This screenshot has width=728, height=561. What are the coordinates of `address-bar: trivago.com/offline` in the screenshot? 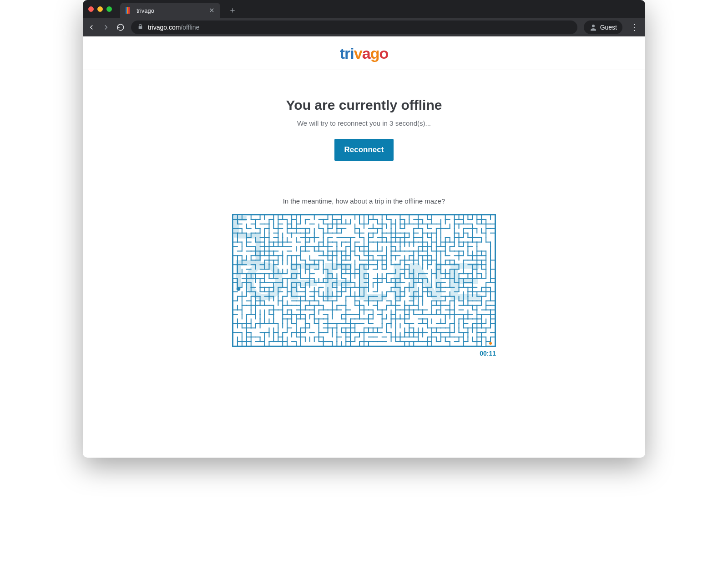 It's located at (354, 27).